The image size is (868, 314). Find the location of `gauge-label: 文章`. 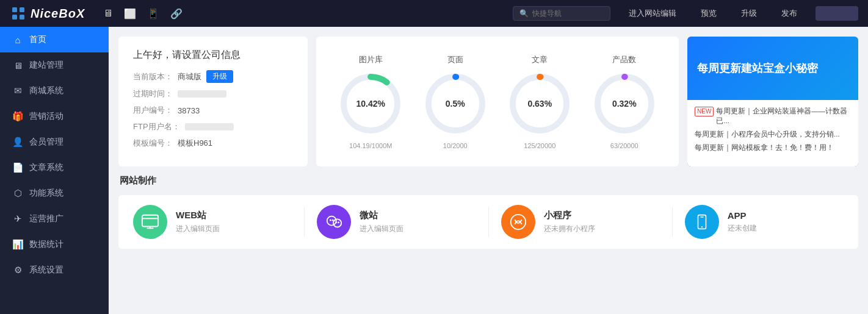

gauge-label: 文章 is located at coordinates (540, 60).